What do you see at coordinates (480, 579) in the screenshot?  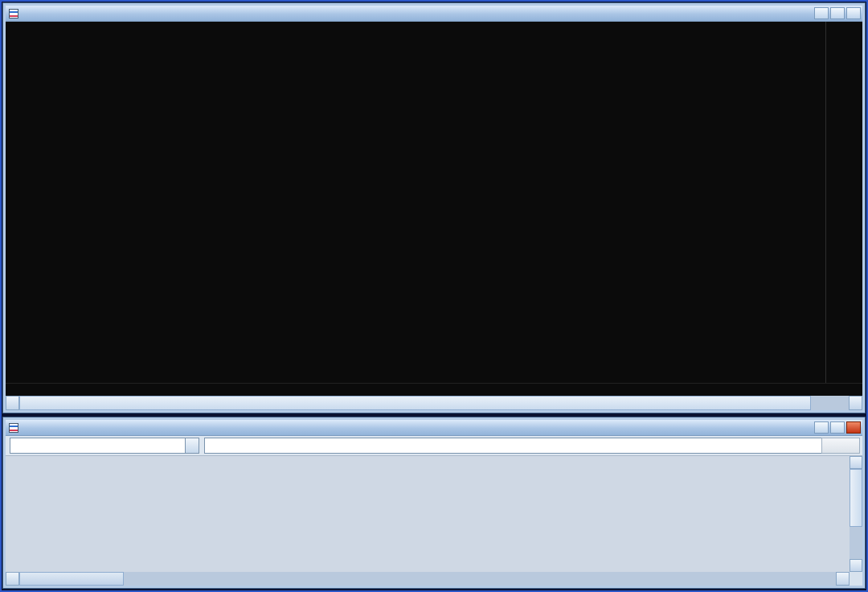 I see `sheet-hscroll-track` at bounding box center [480, 579].